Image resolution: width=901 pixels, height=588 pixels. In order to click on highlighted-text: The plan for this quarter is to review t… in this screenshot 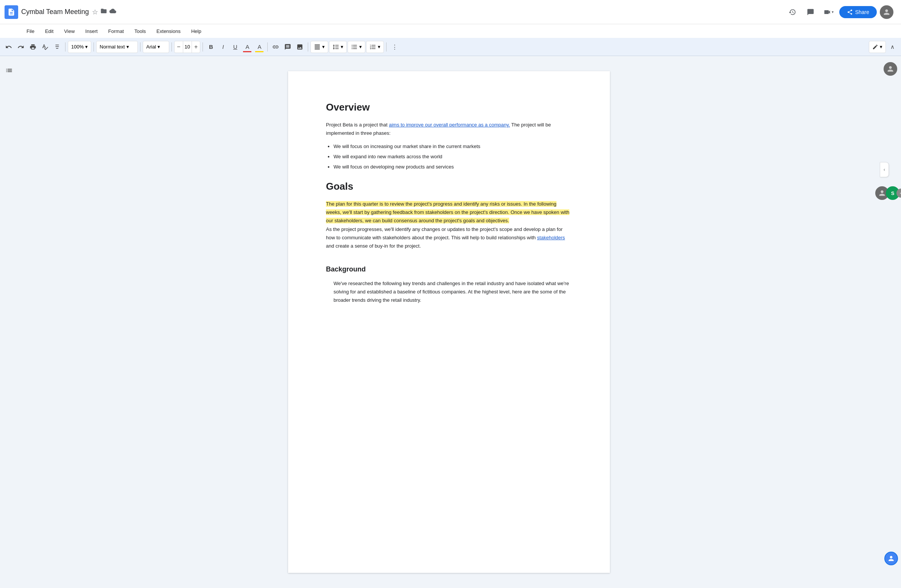, I will do `click(447, 212)`.